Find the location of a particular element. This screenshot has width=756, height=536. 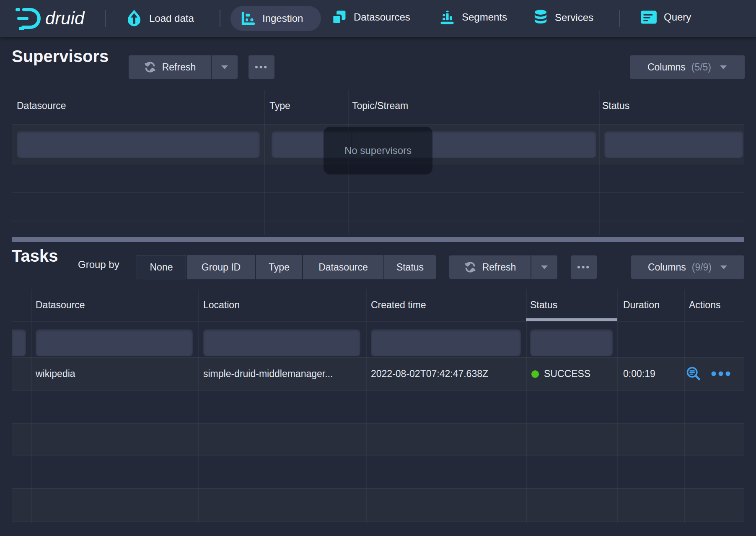

nav-label-ingestion: Ingestion is located at coordinates (282, 18).